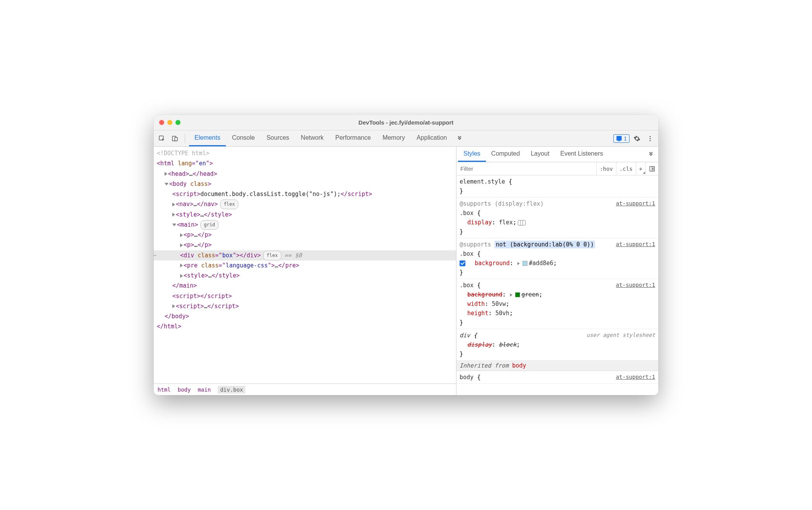 This screenshot has height=510, width=812. Describe the element at coordinates (305, 153) in the screenshot. I see `dom-line: <!DOCTYPE html>` at that location.